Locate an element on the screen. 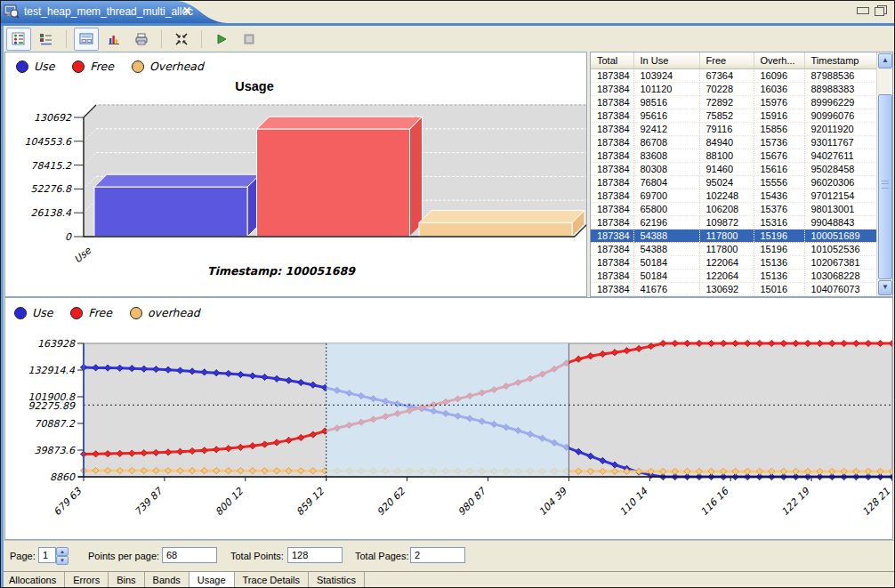 The height and width of the screenshot is (588, 895). table-row: 1873845018412206415136103068228 is located at coordinates (734, 276).